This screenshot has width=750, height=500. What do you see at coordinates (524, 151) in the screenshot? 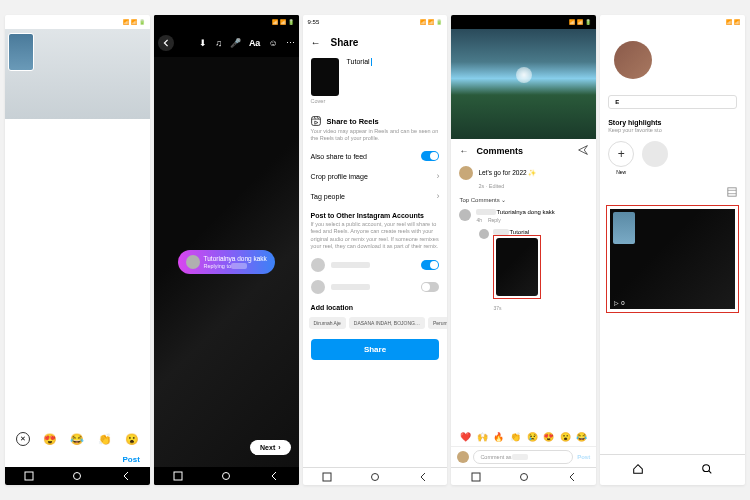
I see `comments-header: ← Comments` at bounding box center [524, 151].